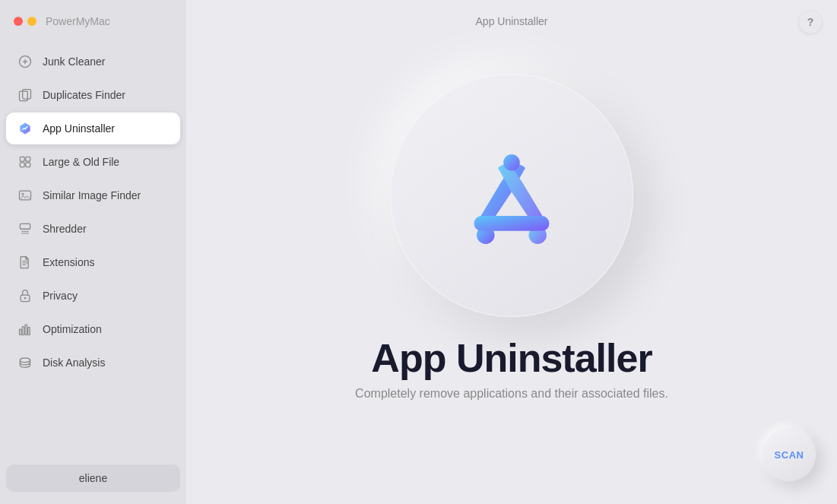 Image resolution: width=837 pixels, height=504 pixels. What do you see at coordinates (25, 296) in the screenshot?
I see `privacy-icon` at bounding box center [25, 296].